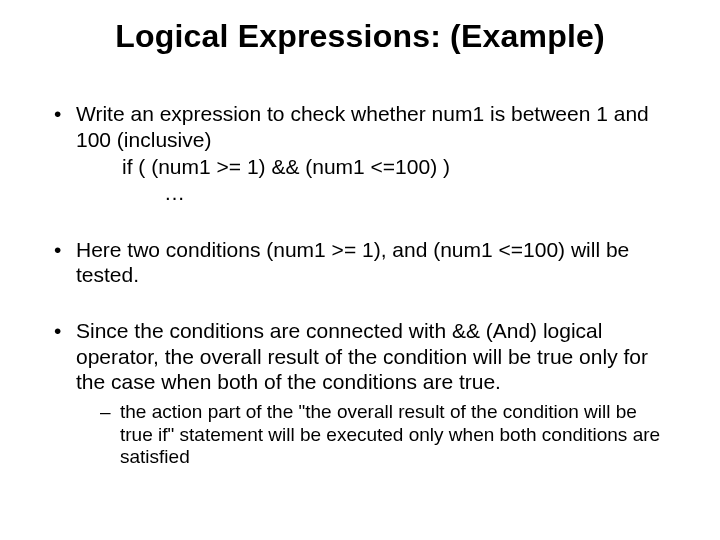 Image resolution: width=720 pixels, height=540 pixels. I want to click on code-block: if ( (num1 >= 1) && (num1 <=100) ) …, so click(374, 180).